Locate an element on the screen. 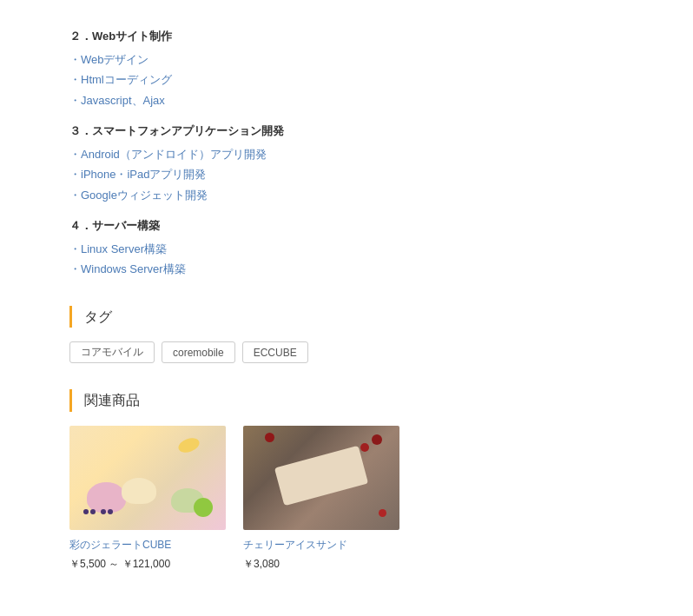 The height and width of the screenshot is (616, 693). service-item-web-design: ・Webデザイン is located at coordinates (346, 59).